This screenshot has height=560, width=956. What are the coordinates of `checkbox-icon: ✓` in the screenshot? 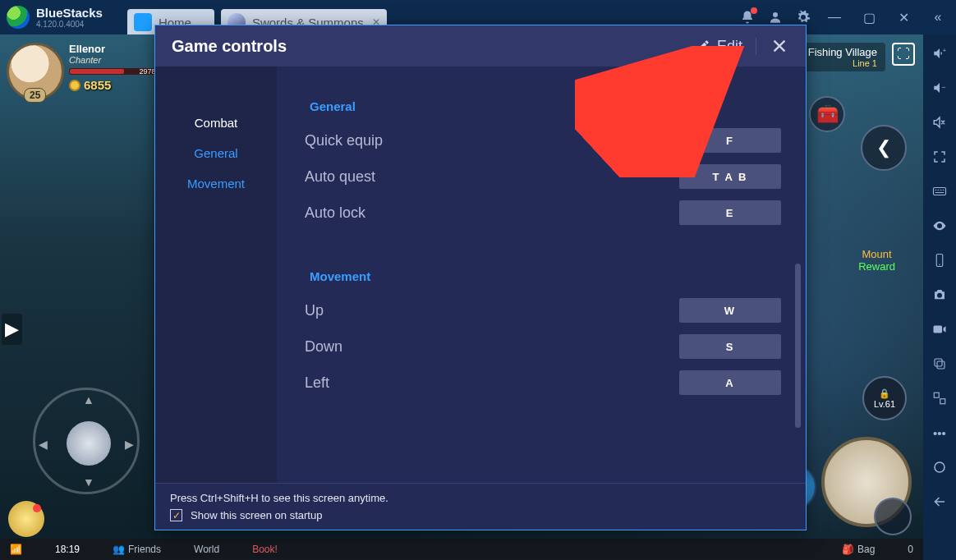 It's located at (176, 516).